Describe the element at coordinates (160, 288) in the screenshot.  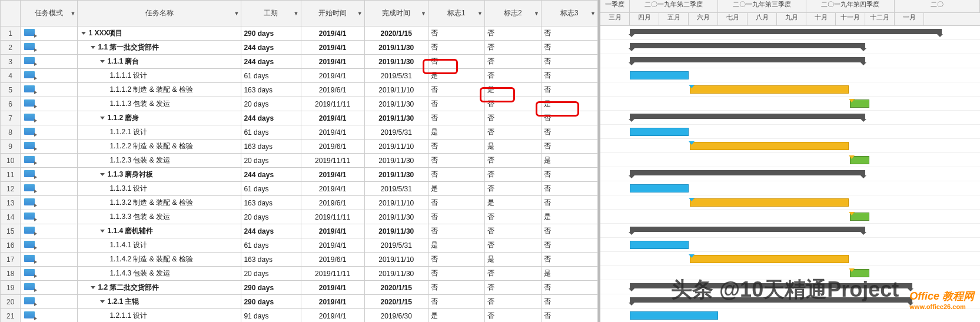
I see `task-name-cell: 1.2 第二批交货部件` at that location.